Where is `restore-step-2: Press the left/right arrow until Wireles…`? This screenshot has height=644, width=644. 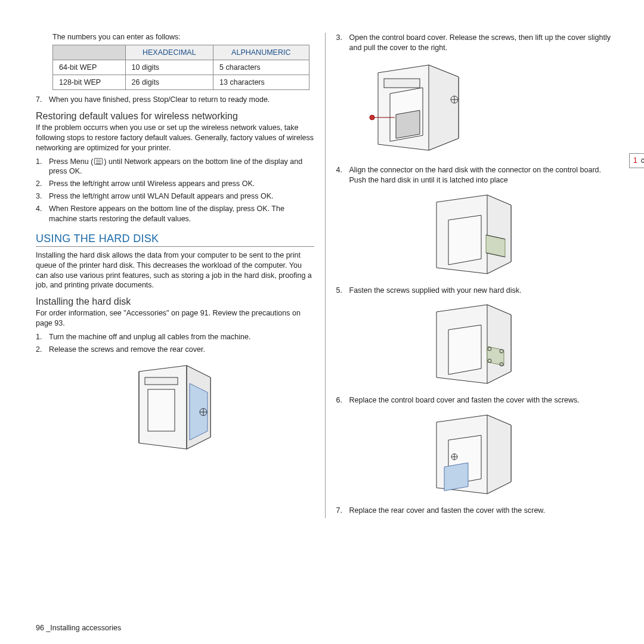 restore-step-2: Press the left/right arrow until Wireles… is located at coordinates (175, 184).